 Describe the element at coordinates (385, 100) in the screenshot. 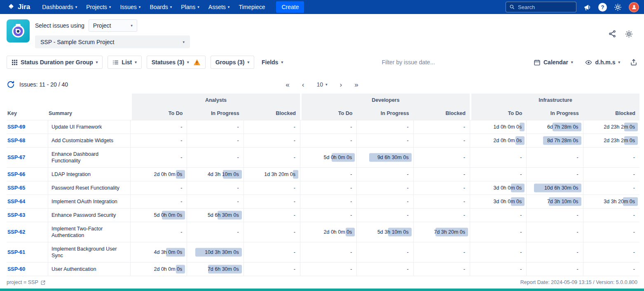

I see `group-header-developers: Developers` at that location.